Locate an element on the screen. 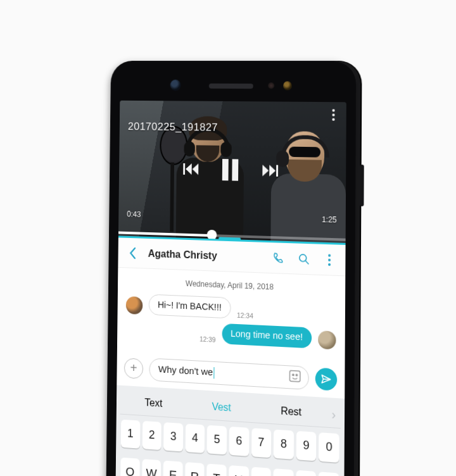 This screenshot has width=456, height=476. suggestion-expand-icon: › is located at coordinates (334, 414).